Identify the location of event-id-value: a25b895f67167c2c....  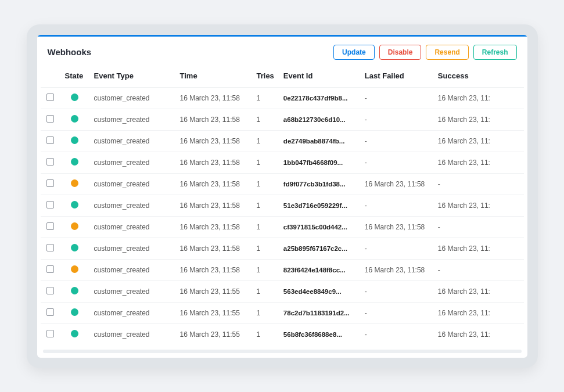
(315, 249).